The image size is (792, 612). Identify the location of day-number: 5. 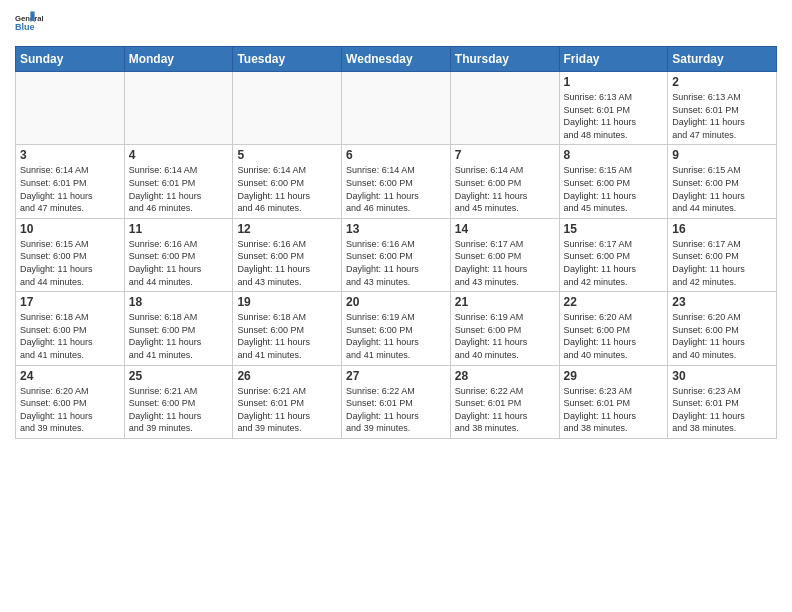
(287, 155).